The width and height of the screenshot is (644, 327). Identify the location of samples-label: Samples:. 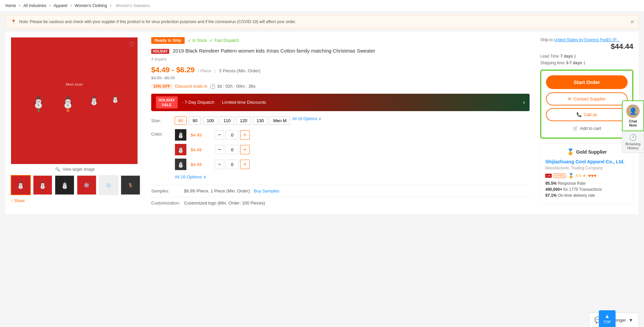
(166, 191).